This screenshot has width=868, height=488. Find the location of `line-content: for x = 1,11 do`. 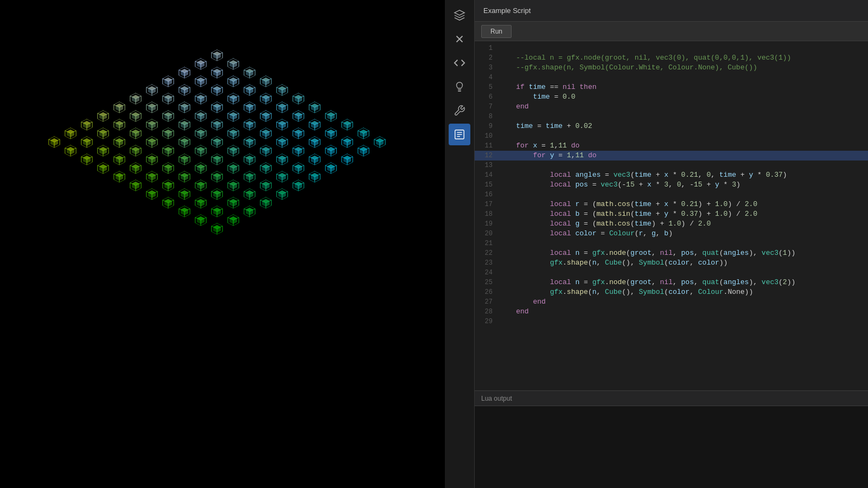

line-content: for x = 1,11 do is located at coordinates (684, 146).